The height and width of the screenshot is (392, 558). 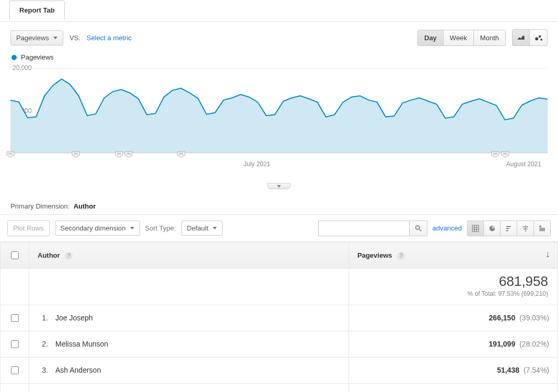 I want to click on bar-view-icon, so click(x=509, y=228).